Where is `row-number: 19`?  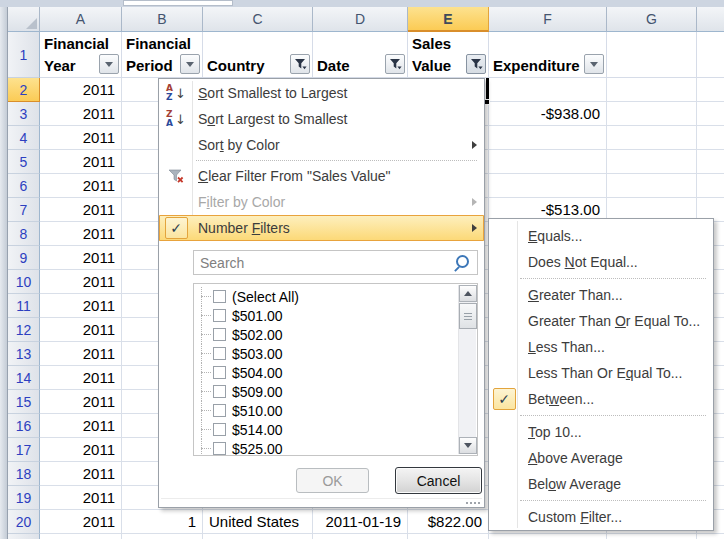
row-number: 19 is located at coordinates (24, 498).